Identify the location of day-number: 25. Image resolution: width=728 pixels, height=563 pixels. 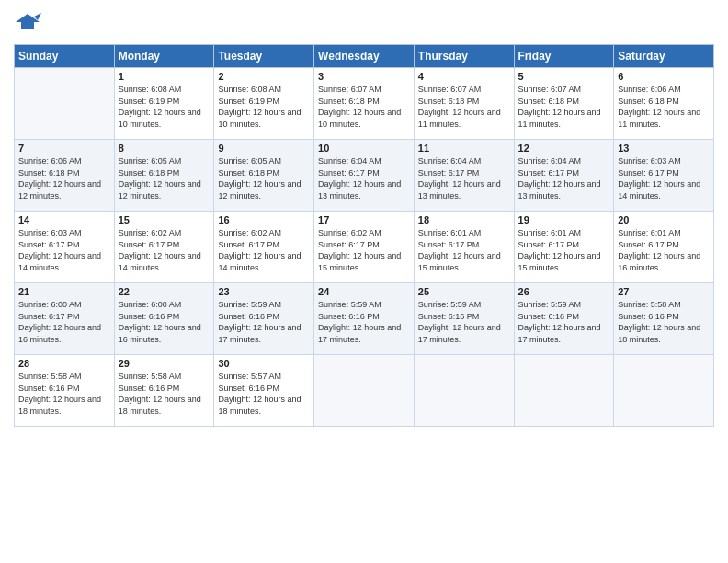
(464, 292).